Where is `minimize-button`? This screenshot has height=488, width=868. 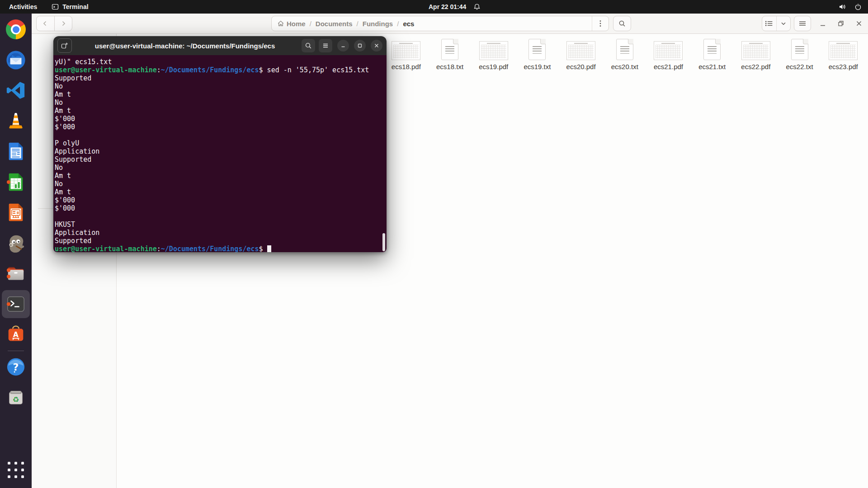
minimize-button is located at coordinates (823, 23).